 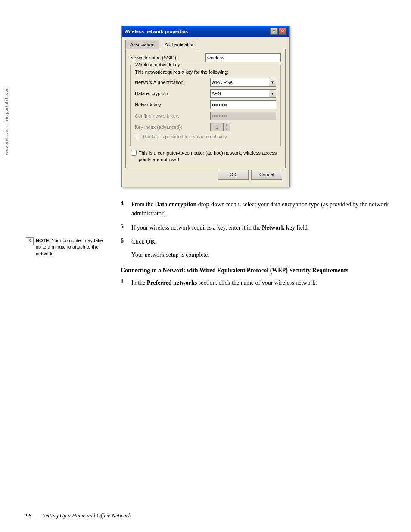 I want to click on footer-text: Setting Up a Home and Office Network, so click(x=87, y=515).